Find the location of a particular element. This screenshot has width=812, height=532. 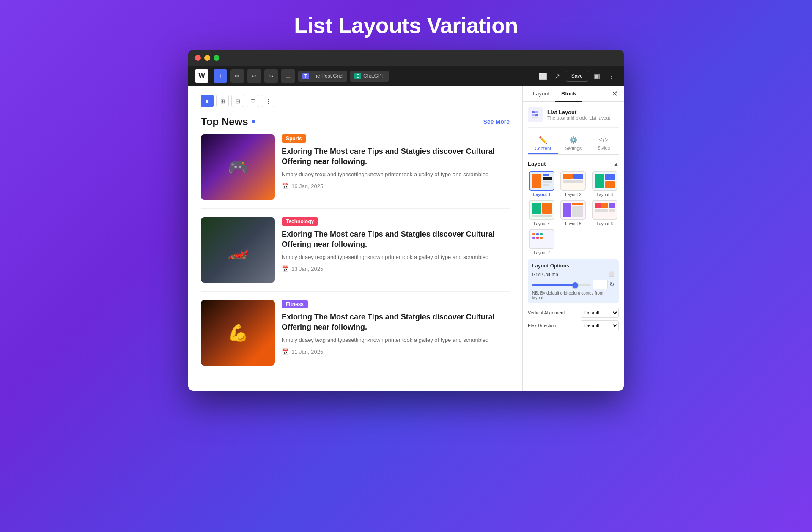

content-tabs: ✏️ Content ⚙️ Settings </> Styles is located at coordinates (573, 144).